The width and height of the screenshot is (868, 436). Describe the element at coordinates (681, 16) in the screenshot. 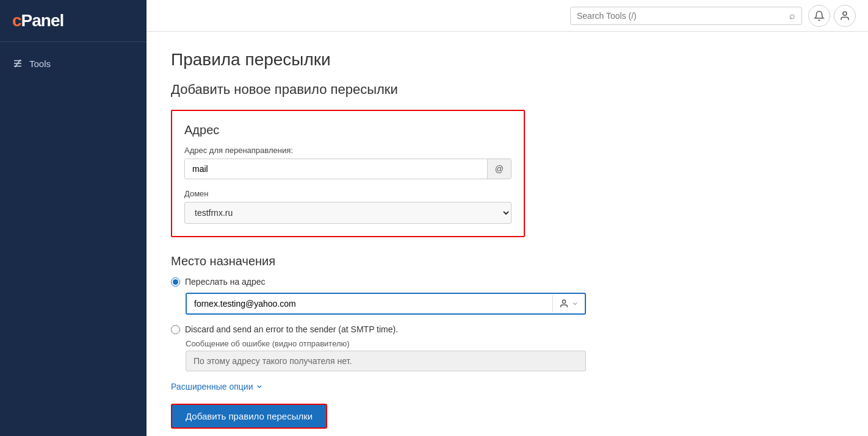

I see `search-input` at that location.